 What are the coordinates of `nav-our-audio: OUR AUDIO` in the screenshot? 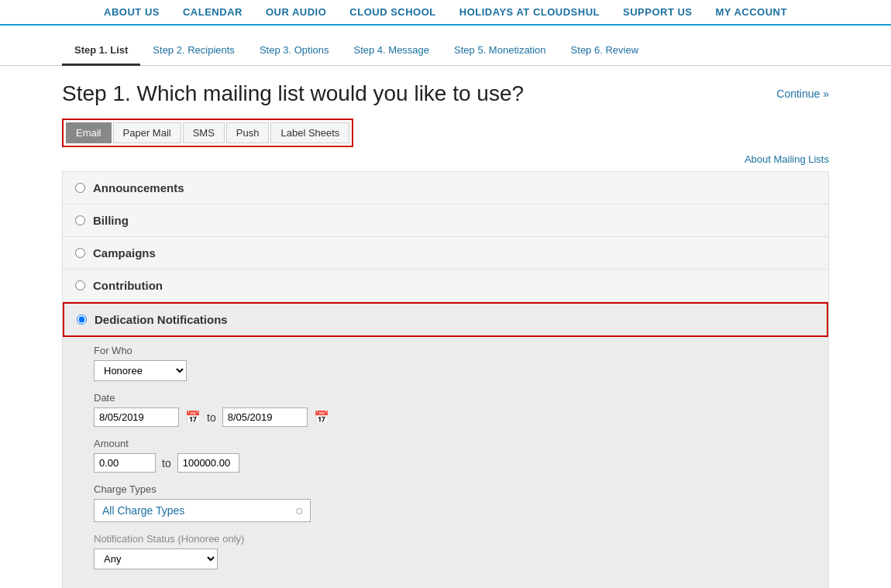 It's located at (296, 12).